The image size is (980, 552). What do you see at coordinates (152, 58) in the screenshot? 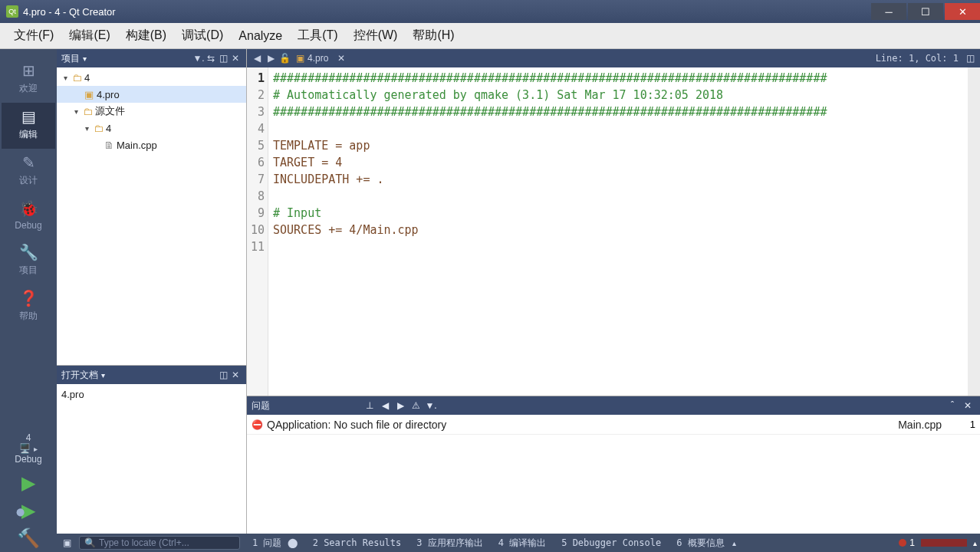
I see `project-panel-header: 项目 ▾ ▼. ⇆ ◫ ✕` at bounding box center [152, 58].